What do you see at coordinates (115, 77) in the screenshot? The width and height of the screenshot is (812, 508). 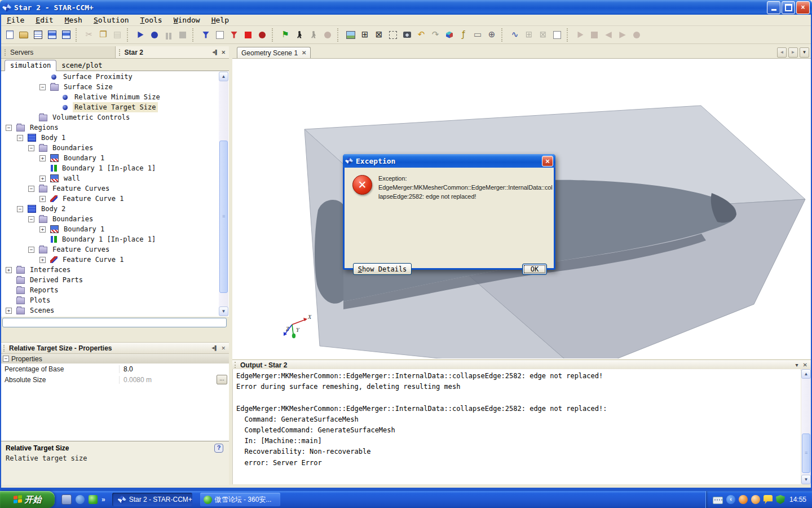 I see `tree-item-surface-proximity: Surface Proximity` at bounding box center [115, 77].